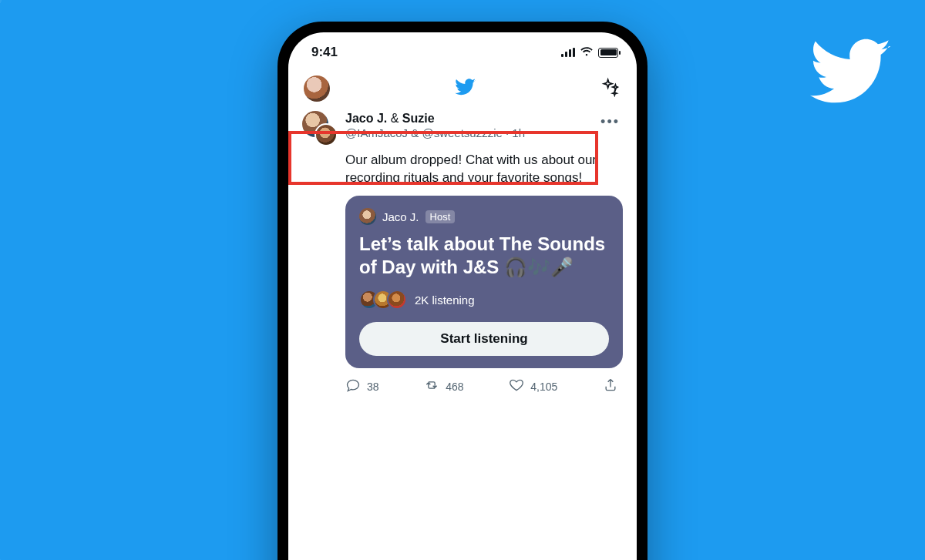 This screenshot has height=560, width=925. Describe the element at coordinates (516, 387) in the screenshot. I see `heart-icon` at that location.